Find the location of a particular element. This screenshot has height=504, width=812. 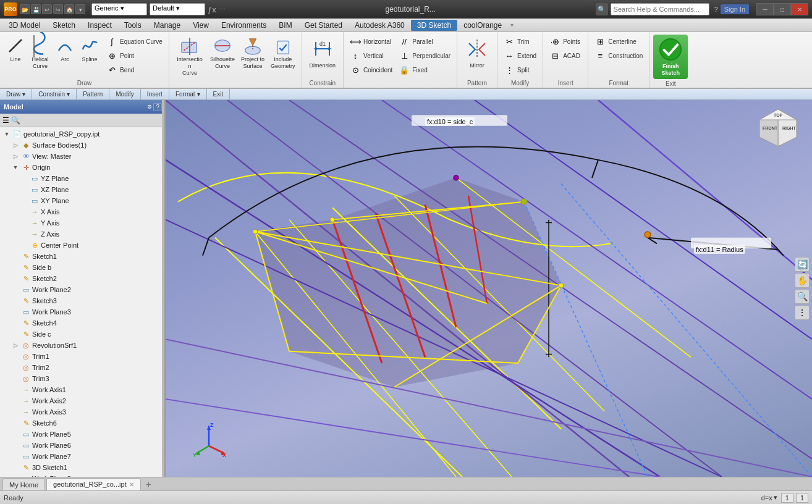

view-more-btn: ⋮ is located at coordinates (802, 313).